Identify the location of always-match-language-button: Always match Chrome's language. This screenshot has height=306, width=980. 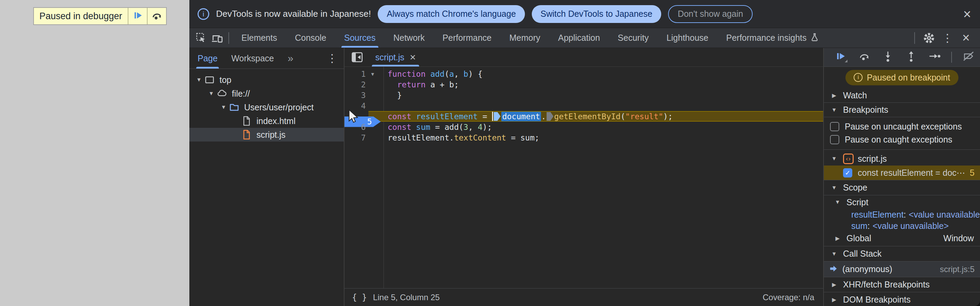
(451, 14).